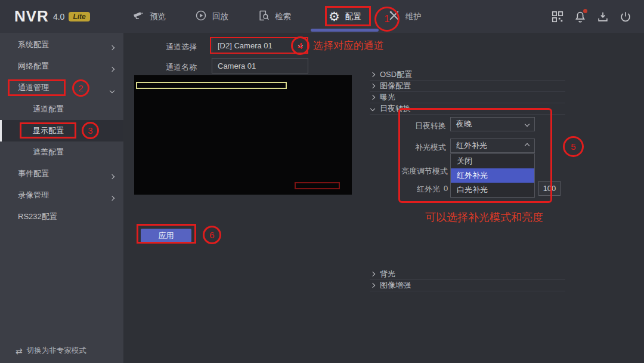 This screenshot has width=644, height=363. I want to click on day-night-value: 夜晚, so click(464, 124).